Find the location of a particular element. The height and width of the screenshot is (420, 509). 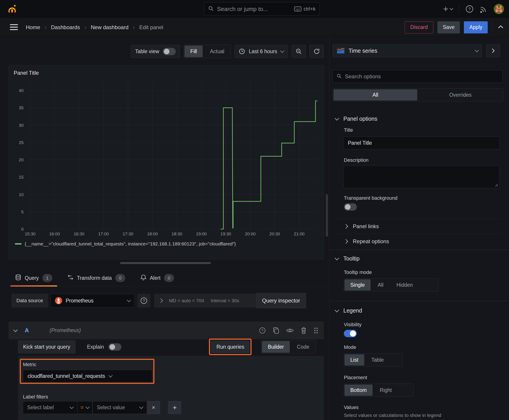

label-filters-row: Select label = Select value × + is located at coordinates (102, 407).